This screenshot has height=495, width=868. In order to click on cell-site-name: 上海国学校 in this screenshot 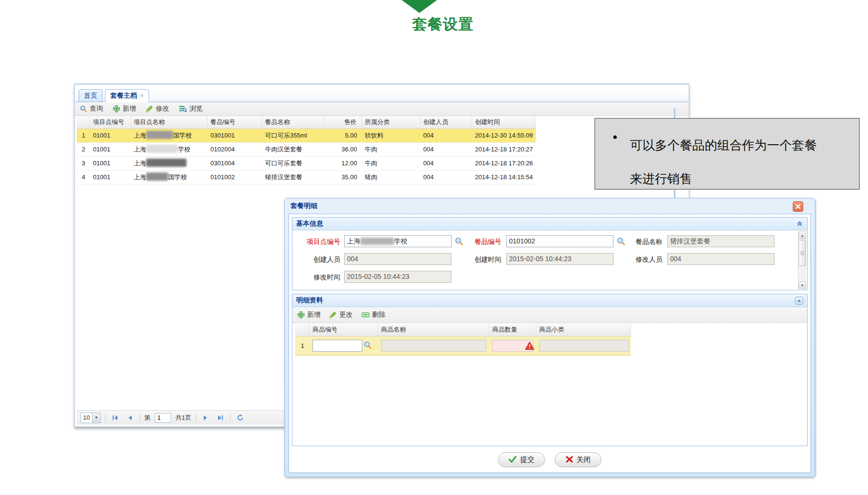, I will do `click(169, 136)`.